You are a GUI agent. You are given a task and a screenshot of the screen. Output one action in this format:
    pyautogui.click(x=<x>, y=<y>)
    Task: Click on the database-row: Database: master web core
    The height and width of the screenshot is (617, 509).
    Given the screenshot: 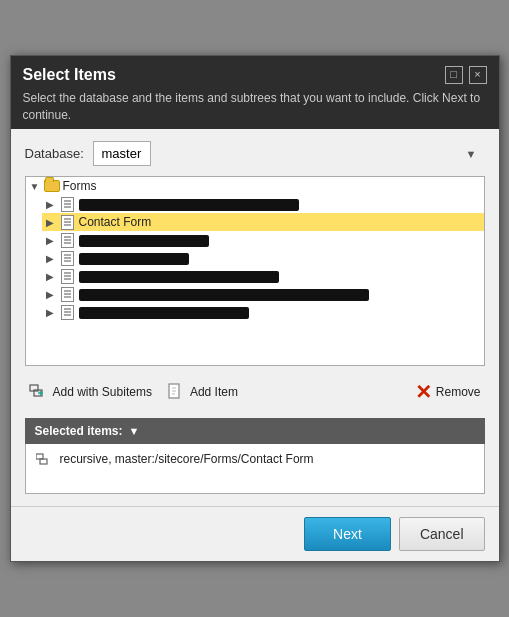 What is the action you would take?
    pyautogui.click(x=255, y=154)
    